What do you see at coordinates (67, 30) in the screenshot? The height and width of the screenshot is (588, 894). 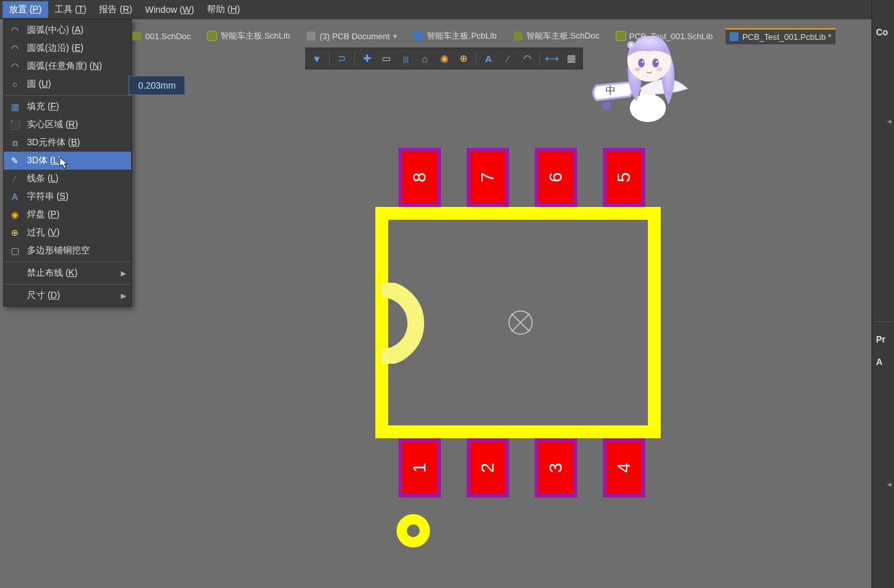 I see `menu-arc-center: ◠ 圆弧(中心) (A)` at bounding box center [67, 30].